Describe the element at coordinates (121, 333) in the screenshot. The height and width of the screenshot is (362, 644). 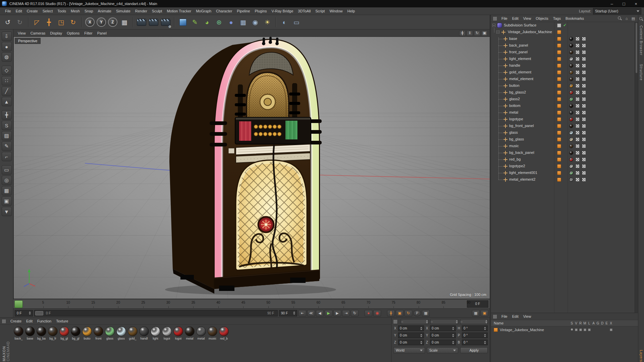
I see `material-thumbnail: glass` at that location.